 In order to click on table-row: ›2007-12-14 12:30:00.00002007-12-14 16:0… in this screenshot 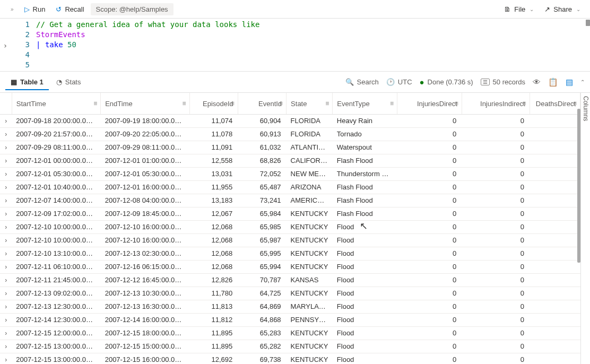, I will do `click(290, 319)`.